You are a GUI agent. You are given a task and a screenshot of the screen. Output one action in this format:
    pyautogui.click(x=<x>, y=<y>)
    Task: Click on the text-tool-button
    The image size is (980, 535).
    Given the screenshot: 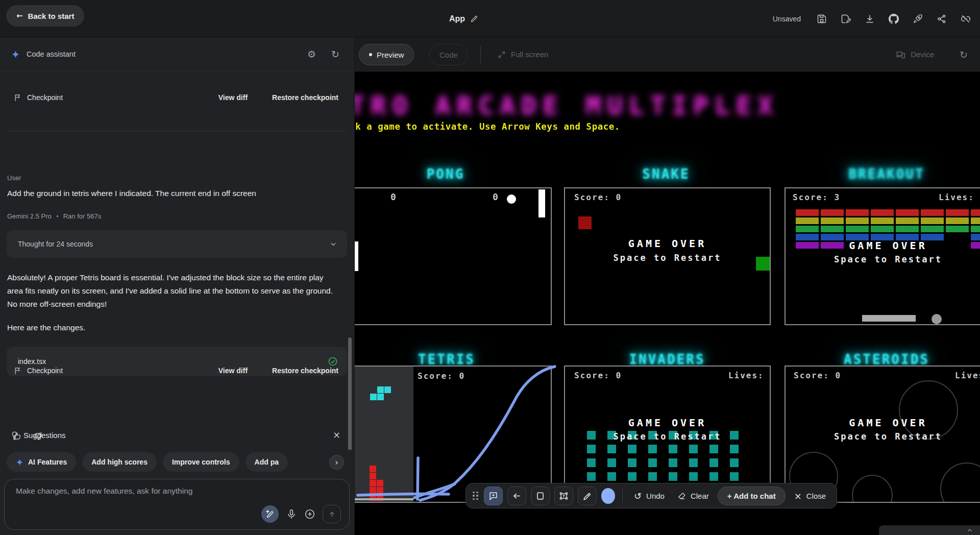 What is the action you would take?
    pyautogui.click(x=564, y=496)
    